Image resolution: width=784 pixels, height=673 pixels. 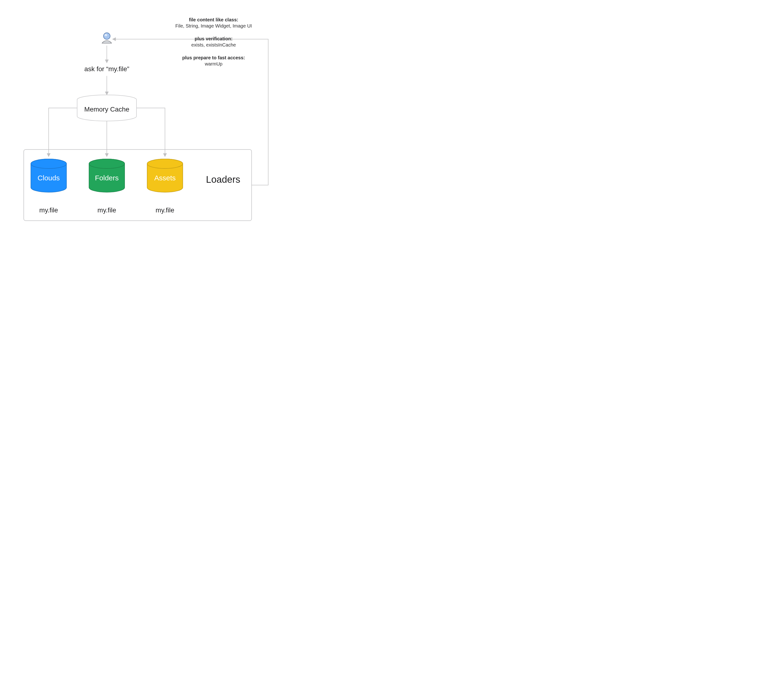 I want to click on architecture-diagram: ask for “my.file” Memory Cache Loaders C…, so click(x=138, y=118).